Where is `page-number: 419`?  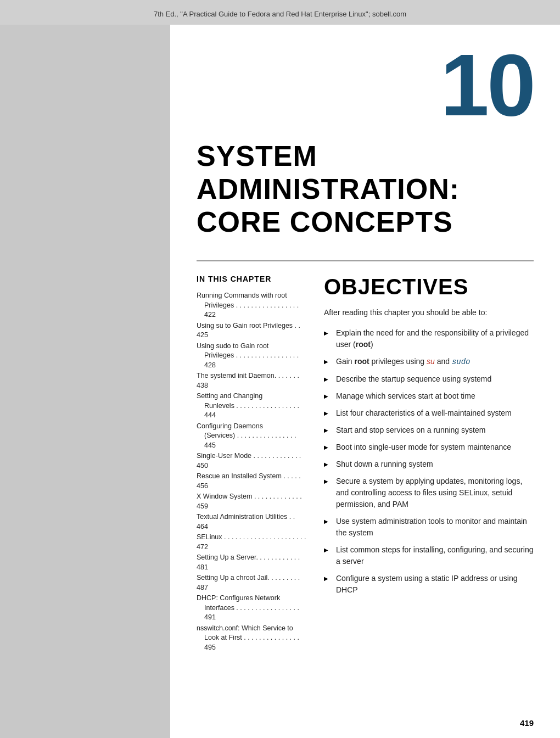
page-number: 419 is located at coordinates (527, 723).